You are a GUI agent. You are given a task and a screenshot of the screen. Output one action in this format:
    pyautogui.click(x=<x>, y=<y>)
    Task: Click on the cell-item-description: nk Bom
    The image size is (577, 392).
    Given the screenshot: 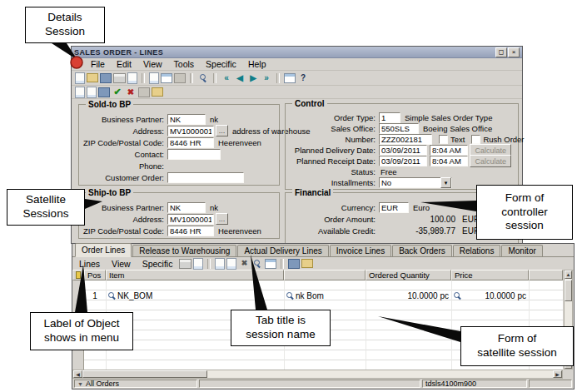 What is the action you would take?
    pyautogui.click(x=325, y=295)
    